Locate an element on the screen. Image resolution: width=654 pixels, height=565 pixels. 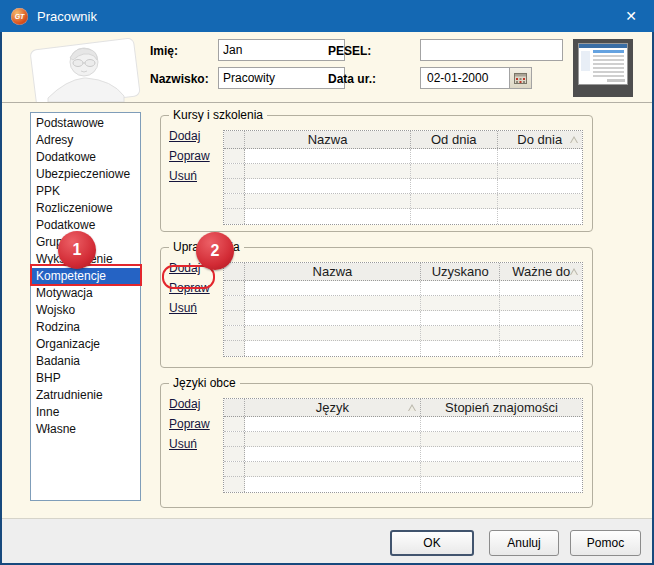
link-dodaj-kursy-i-szkolenia: Dodaj is located at coordinates (195, 139).